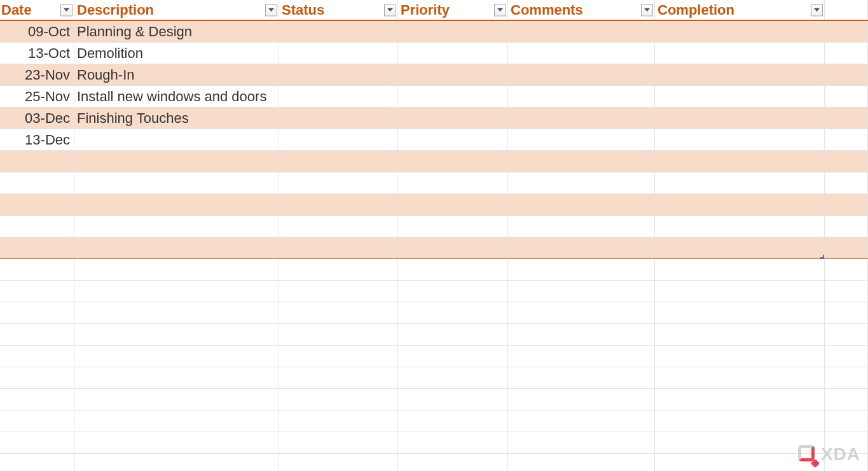 The width and height of the screenshot is (868, 471). What do you see at coordinates (177, 75) in the screenshot?
I see `cell-description: Rough-In` at bounding box center [177, 75].